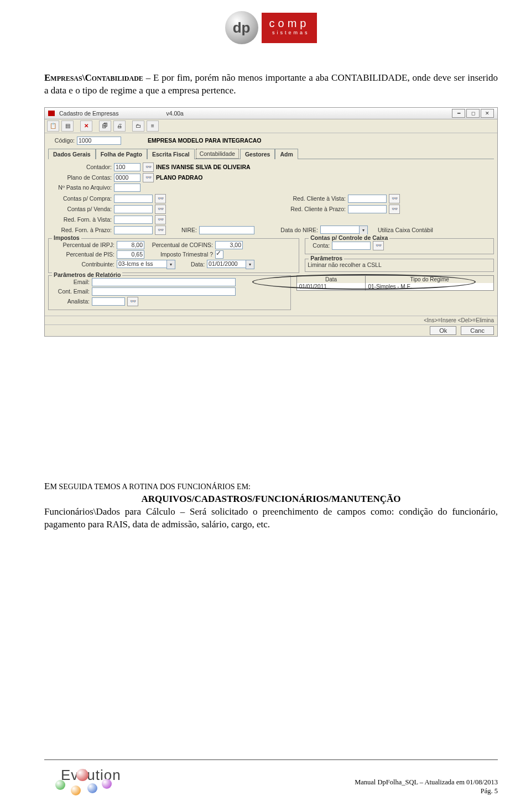  Describe the element at coordinates (340, 230) in the screenshot. I see `data-nire-input` at that location.